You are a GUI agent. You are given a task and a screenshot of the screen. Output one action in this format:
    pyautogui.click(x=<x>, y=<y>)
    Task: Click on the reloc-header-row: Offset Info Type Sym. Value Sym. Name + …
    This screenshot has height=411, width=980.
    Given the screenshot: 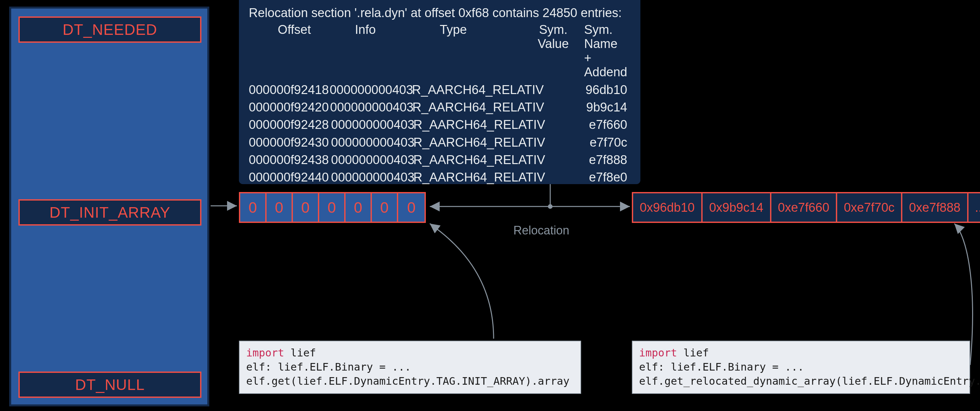 What is the action you would take?
    pyautogui.click(x=440, y=51)
    